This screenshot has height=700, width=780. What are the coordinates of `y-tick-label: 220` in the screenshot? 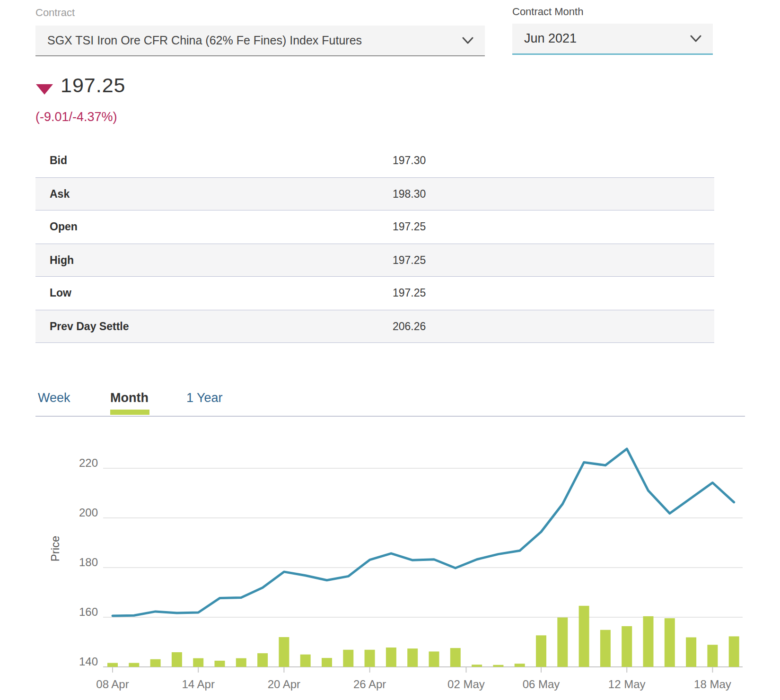 It's located at (88, 463).